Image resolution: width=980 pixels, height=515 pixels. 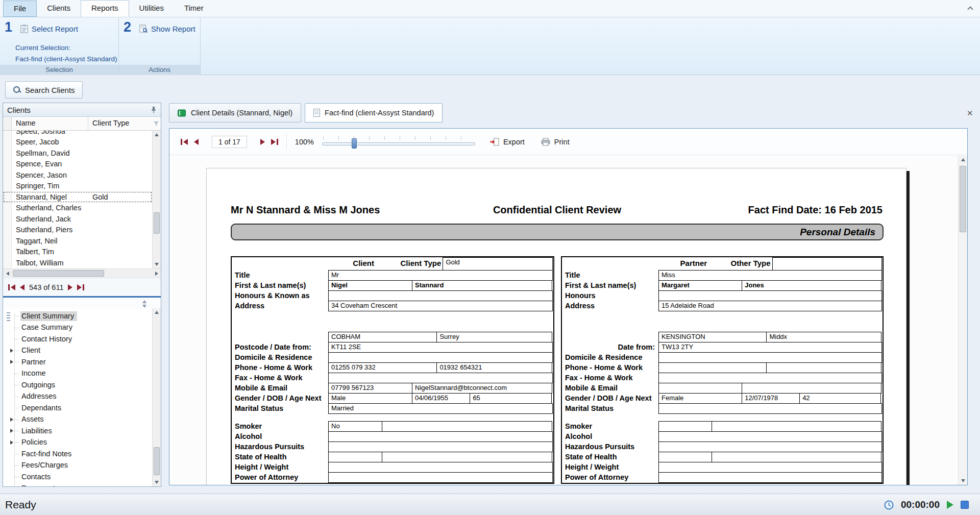 I want to click on field-label: Mobile & Email, so click(x=610, y=388).